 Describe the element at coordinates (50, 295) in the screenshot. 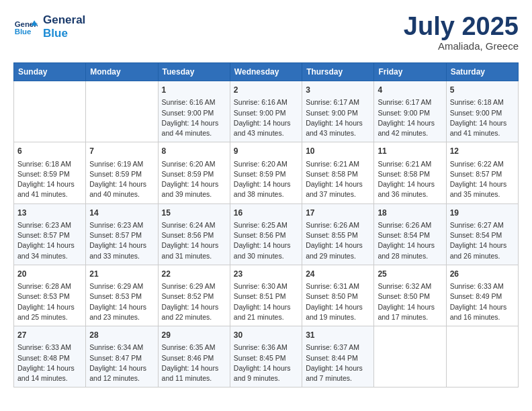

I see `calendar-cell: 20Sunrise: 6:28 AMSunset: 8:53 PMDayligh…` at that location.